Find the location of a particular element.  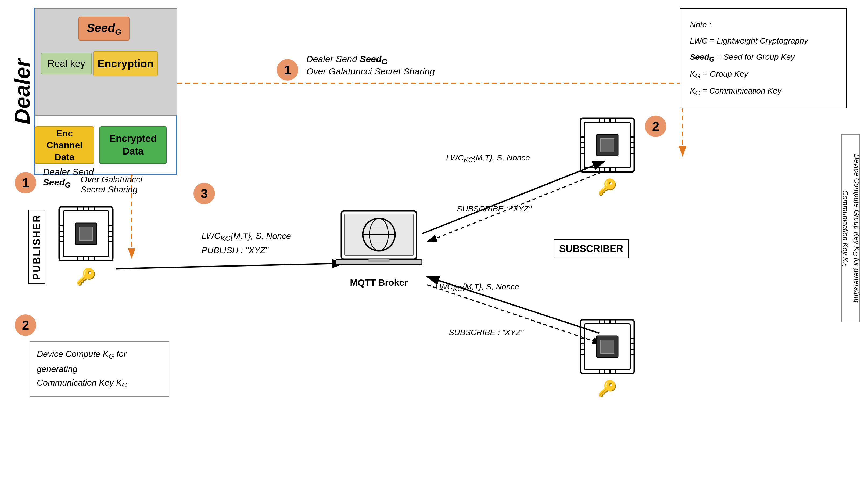

subscriber-lower-key: 🔑 is located at coordinates (607, 389).